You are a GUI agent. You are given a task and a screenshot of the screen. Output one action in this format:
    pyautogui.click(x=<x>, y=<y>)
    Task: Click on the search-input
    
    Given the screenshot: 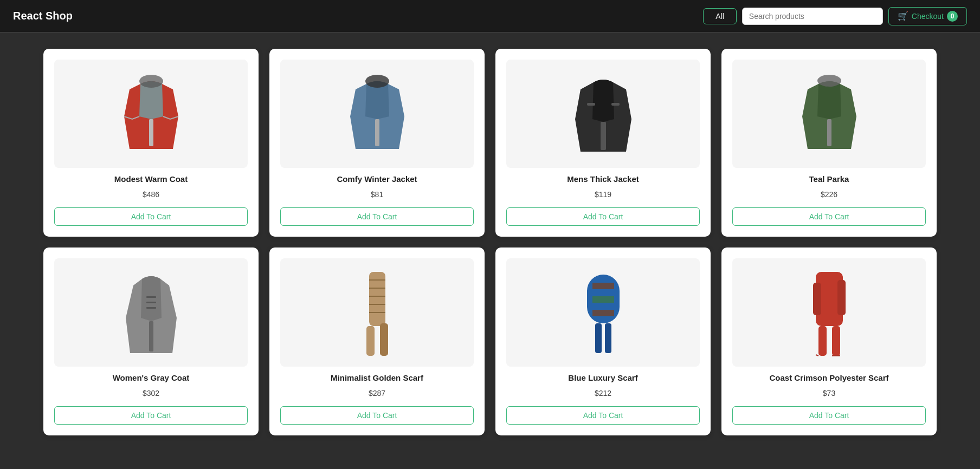 What is the action you would take?
    pyautogui.click(x=813, y=16)
    